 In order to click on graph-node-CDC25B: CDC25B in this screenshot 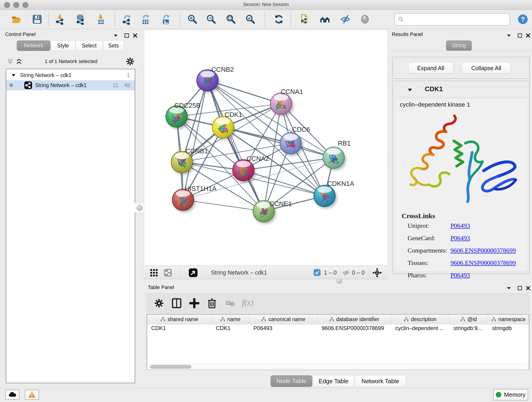, I will do `click(183, 115)`.